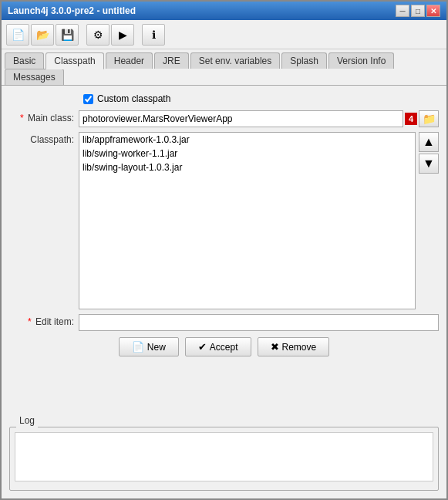 The image size is (448, 500). Describe the element at coordinates (44, 117) in the screenshot. I see `main-class-label: * Main class:` at that location.